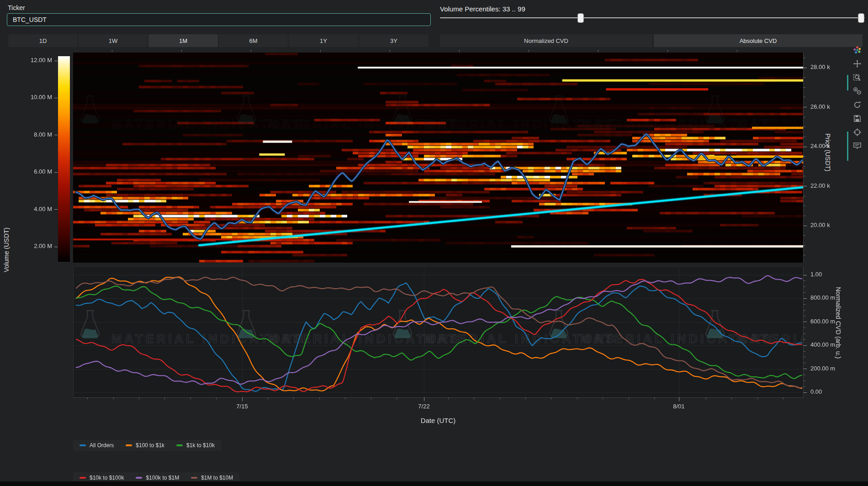  What do you see at coordinates (581, 18) in the screenshot?
I see `volume-percentiles-low-thumb` at bounding box center [581, 18].